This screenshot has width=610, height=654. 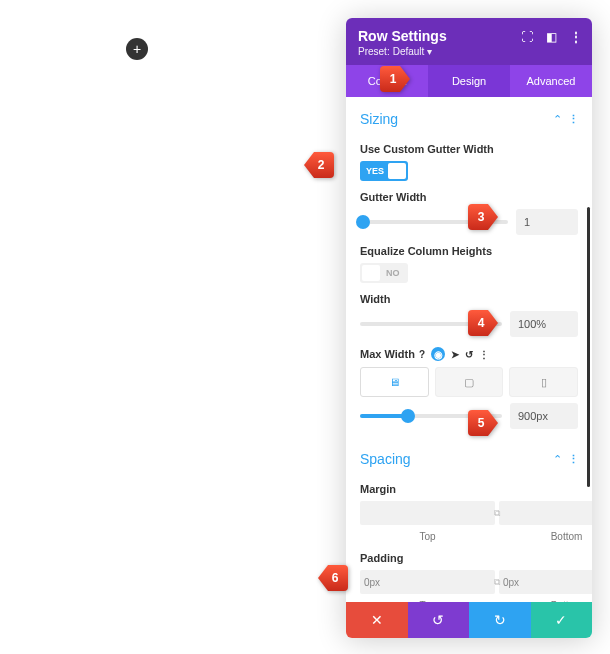 What do you see at coordinates (137, 49) in the screenshot?
I see `add-section-button: +` at bounding box center [137, 49].